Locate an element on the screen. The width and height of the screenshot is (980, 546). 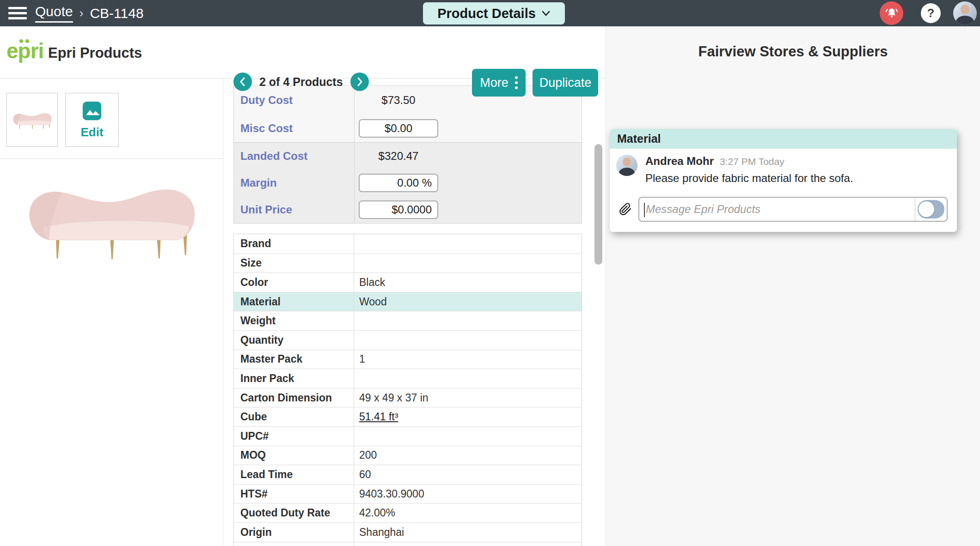
table-row: Quantity is located at coordinates (408, 340).